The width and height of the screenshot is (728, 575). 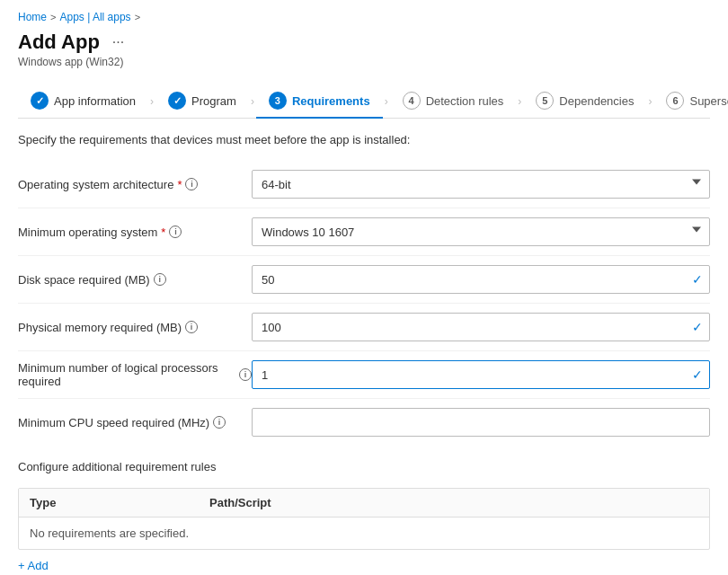 What do you see at coordinates (364, 503) in the screenshot?
I see `requirements-table-header: Type Path/Script` at bounding box center [364, 503].